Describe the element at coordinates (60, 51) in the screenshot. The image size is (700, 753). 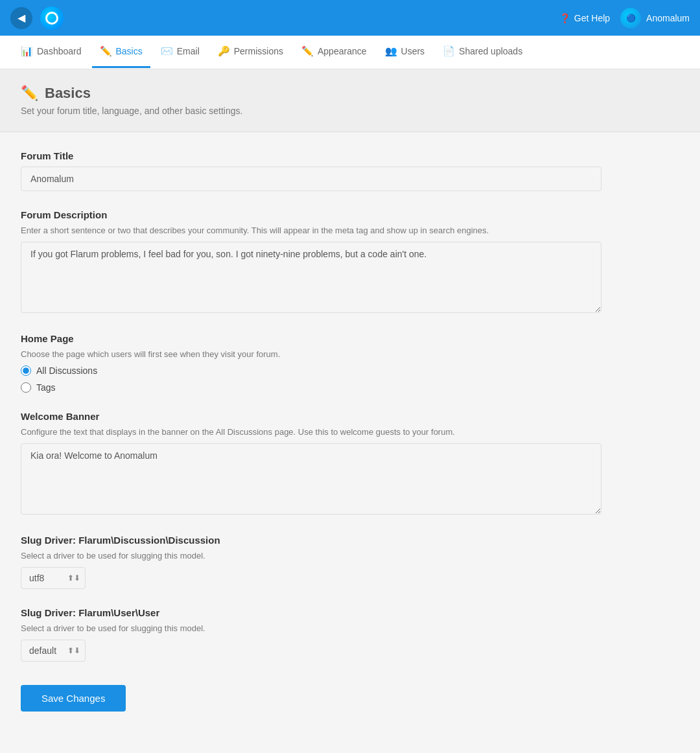
I see `tab-dashboard-label: Dashboard` at that location.